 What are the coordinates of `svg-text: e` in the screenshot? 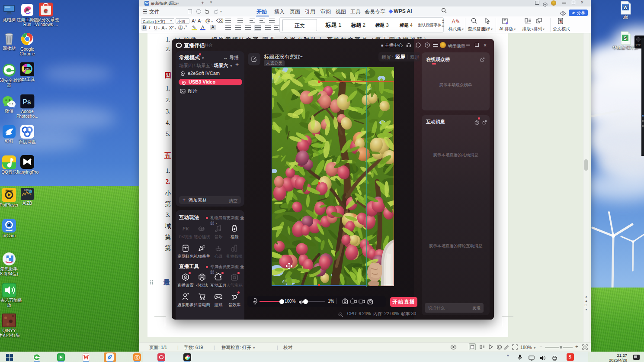 It's located at (46, 10).